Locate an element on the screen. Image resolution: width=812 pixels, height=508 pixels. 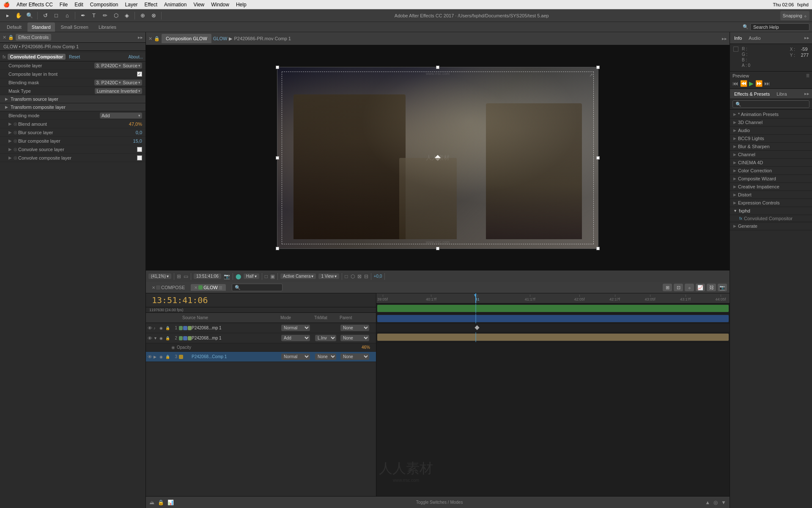
cat-audio: ▶ Audio is located at coordinates (771, 130).